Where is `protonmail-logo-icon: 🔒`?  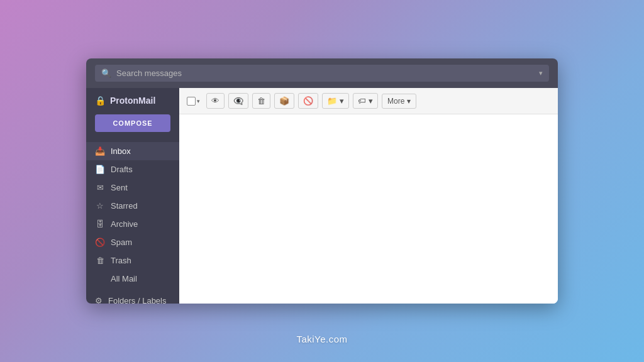 protonmail-logo-icon: 🔒 is located at coordinates (101, 101).